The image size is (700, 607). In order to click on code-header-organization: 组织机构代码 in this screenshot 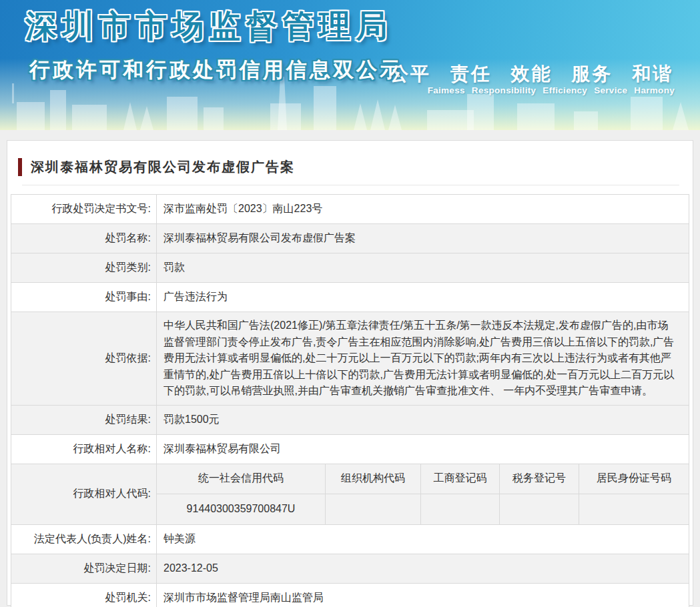, I will do `click(374, 479)`.